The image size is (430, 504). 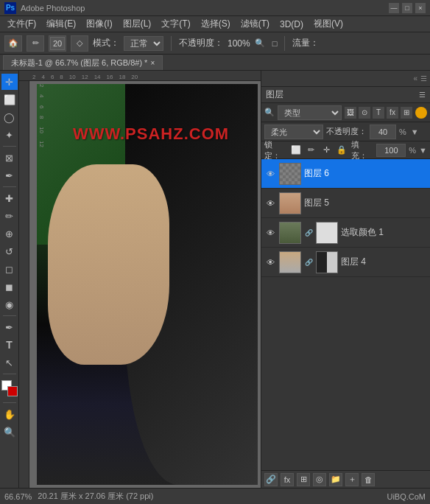 I want to click on menu-layer: 图层(L), so click(x=137, y=24).